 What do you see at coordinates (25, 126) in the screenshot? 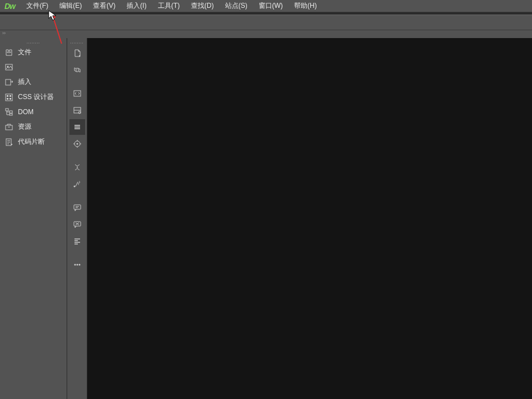
I see `panel-label: 资源` at bounding box center [25, 126].